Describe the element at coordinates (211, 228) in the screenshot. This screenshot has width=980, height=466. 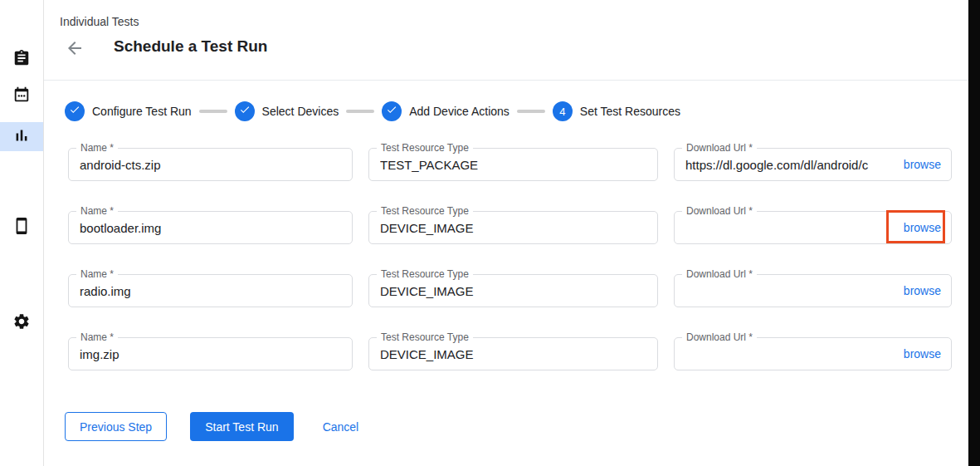
I see `name-field-row-2: Name * bootloader.img` at that location.